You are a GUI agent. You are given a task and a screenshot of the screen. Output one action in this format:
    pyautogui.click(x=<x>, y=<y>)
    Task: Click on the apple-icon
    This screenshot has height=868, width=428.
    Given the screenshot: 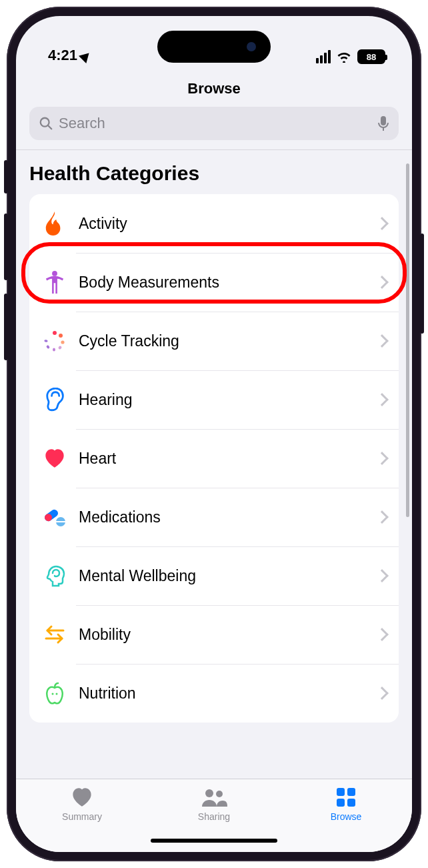 What is the action you would take?
    pyautogui.click(x=55, y=693)
    